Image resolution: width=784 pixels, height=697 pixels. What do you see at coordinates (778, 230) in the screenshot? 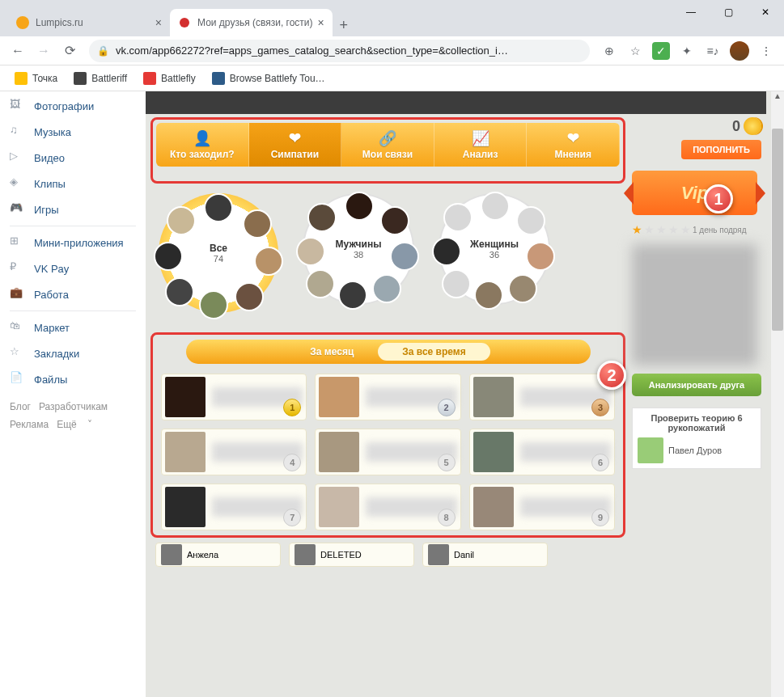
I see `scroll-thumb` at bounding box center [778, 230].